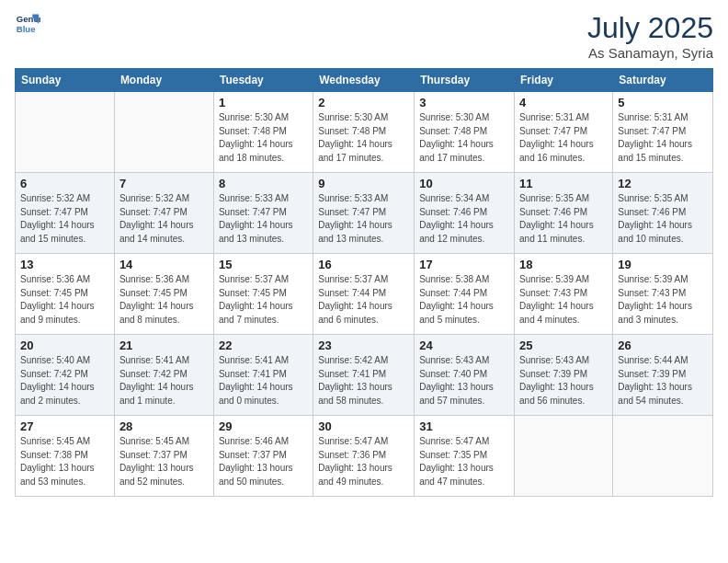 Image resolution: width=728 pixels, height=563 pixels. Describe the element at coordinates (364, 184) in the screenshot. I see `day-number: 9` at that location.